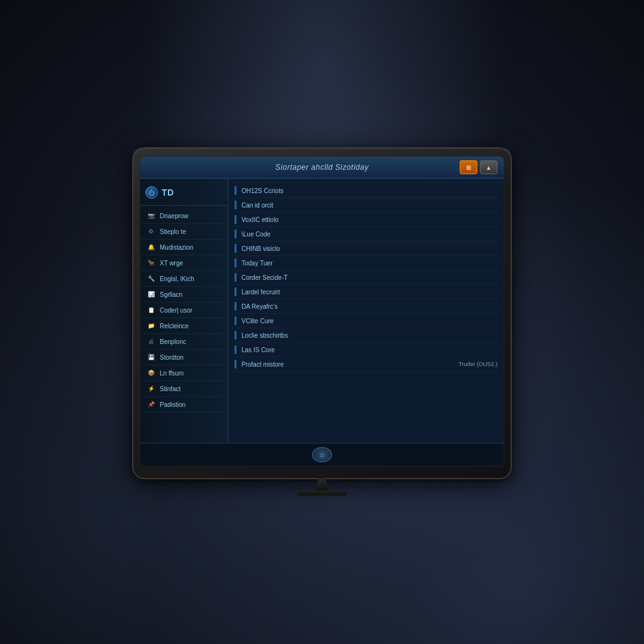  I want to click on device-base, so click(322, 493).